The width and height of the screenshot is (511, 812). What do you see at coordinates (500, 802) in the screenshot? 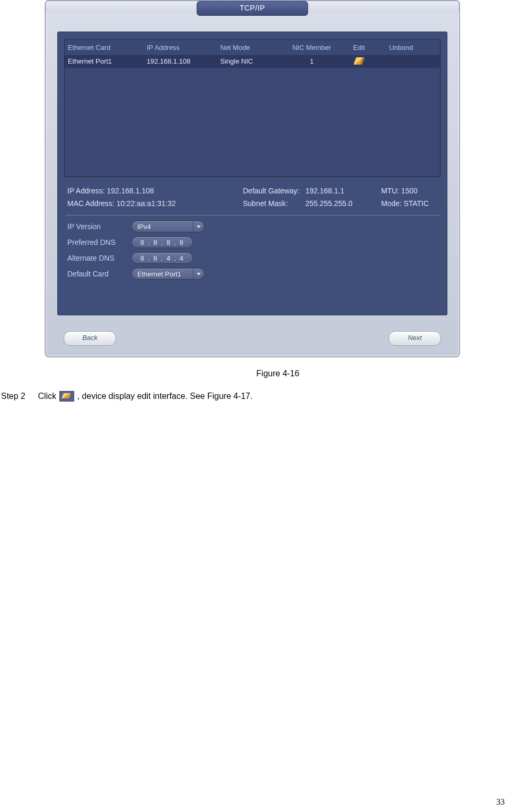
I see `page-number: 33` at bounding box center [500, 802].